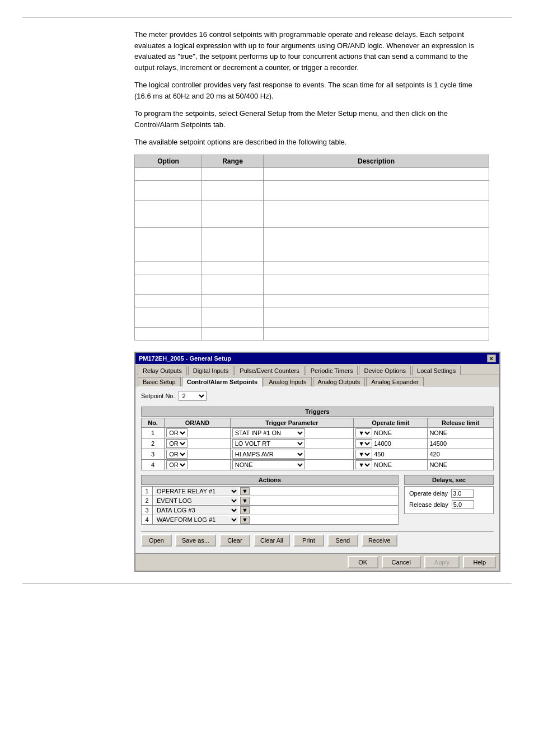 This screenshot has width=534, height=756. Describe the element at coordinates (318, 465) in the screenshot. I see `trigger-row: 4 OR AND NONE ▼ NONE NONE` at that location.